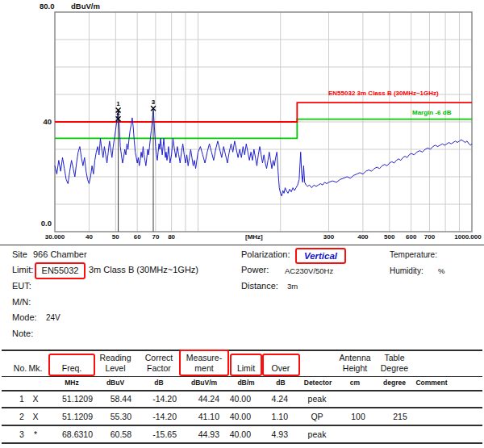 The image size is (484, 448). Describe the element at coordinates (108, 417) in the screenshot. I see `cell-reading: 55.30` at that location.